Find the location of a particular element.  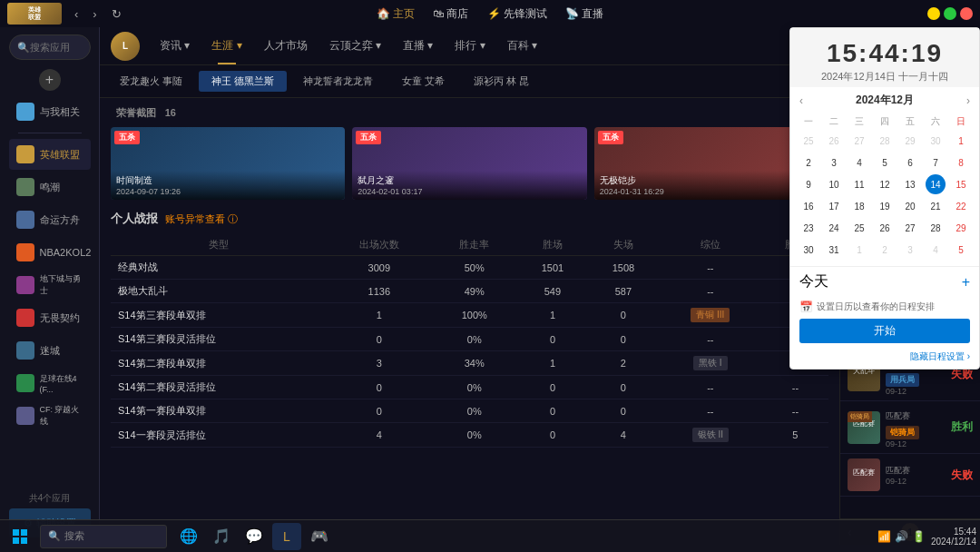

cal-day: 8 is located at coordinates (961, 163).